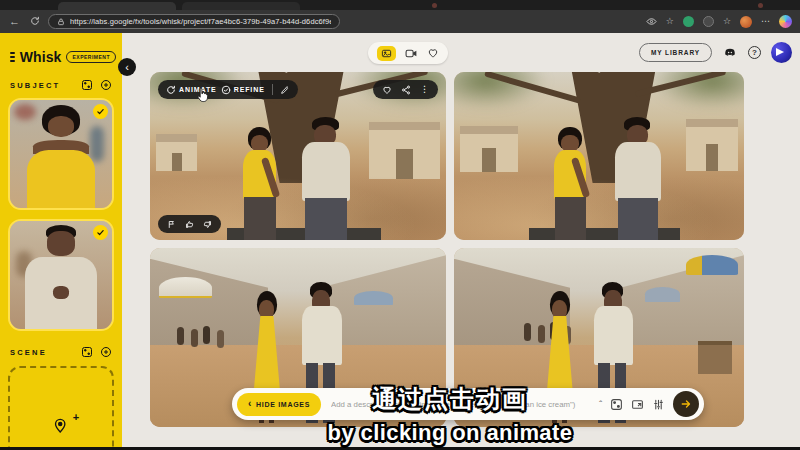  I want to click on subject-section-header: SUBJECT, so click(61, 84).